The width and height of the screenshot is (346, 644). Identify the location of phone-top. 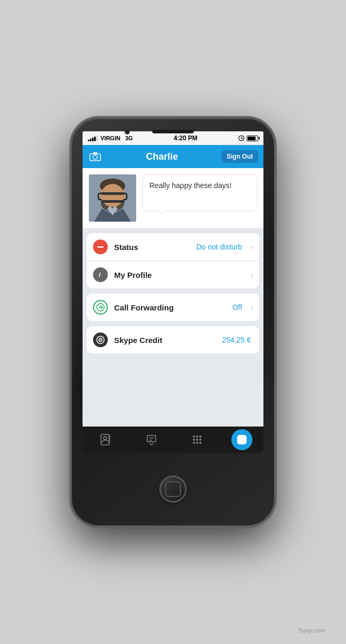
(173, 125).